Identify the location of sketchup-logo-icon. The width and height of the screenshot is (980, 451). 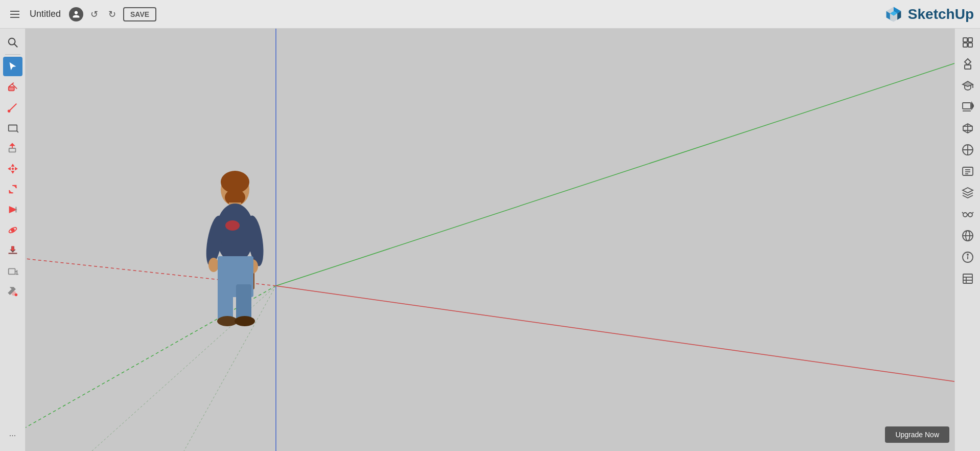
(894, 14).